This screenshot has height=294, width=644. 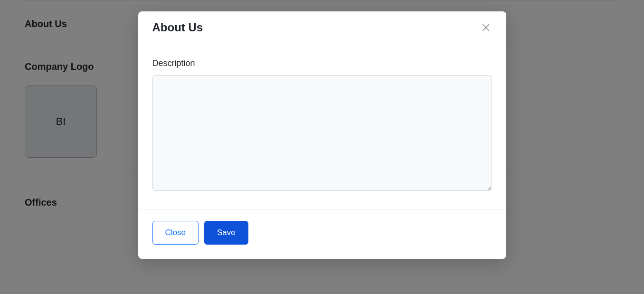 I want to click on modal-title: About Us, so click(x=178, y=28).